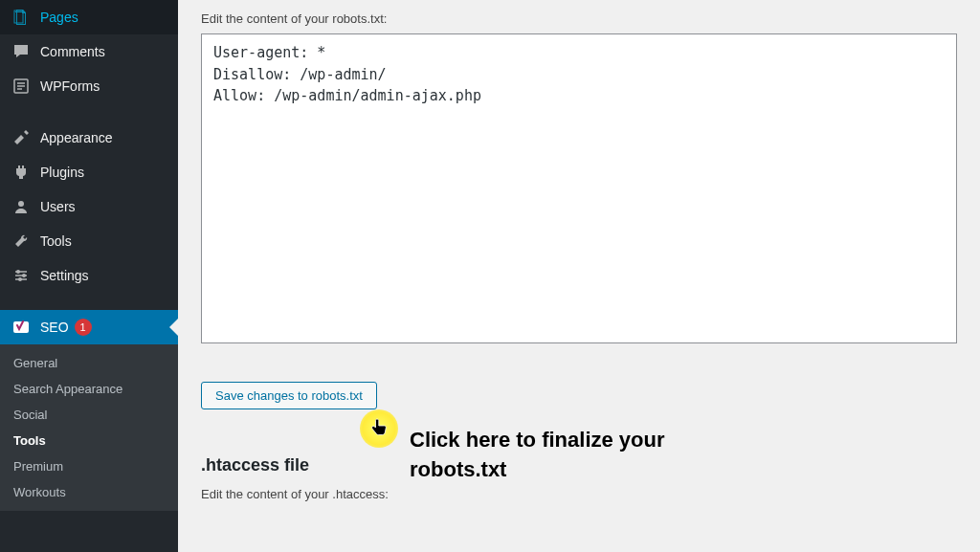  Describe the element at coordinates (83, 327) in the screenshot. I see `update-badge: 1` at that location.